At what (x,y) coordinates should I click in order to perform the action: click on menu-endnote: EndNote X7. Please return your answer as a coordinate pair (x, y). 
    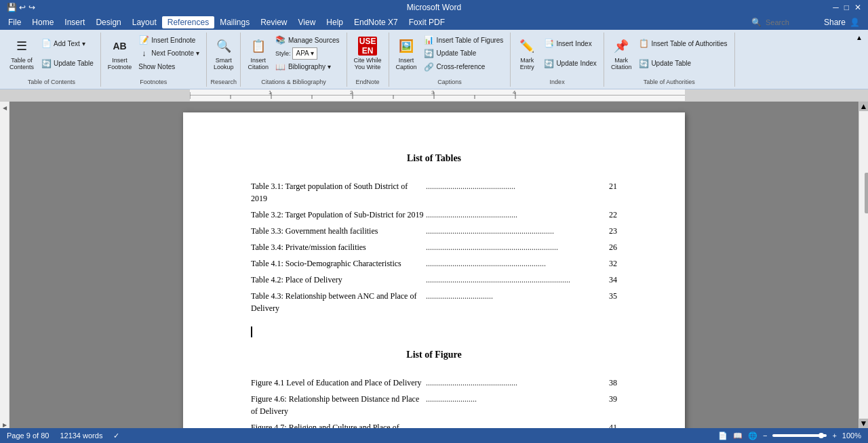
    Looking at the image, I should click on (376, 22).